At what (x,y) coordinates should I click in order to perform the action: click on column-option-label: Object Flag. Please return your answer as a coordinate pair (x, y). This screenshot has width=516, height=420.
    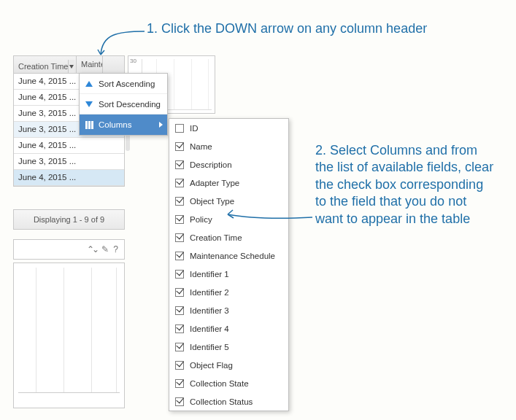
    Looking at the image, I should click on (212, 365).